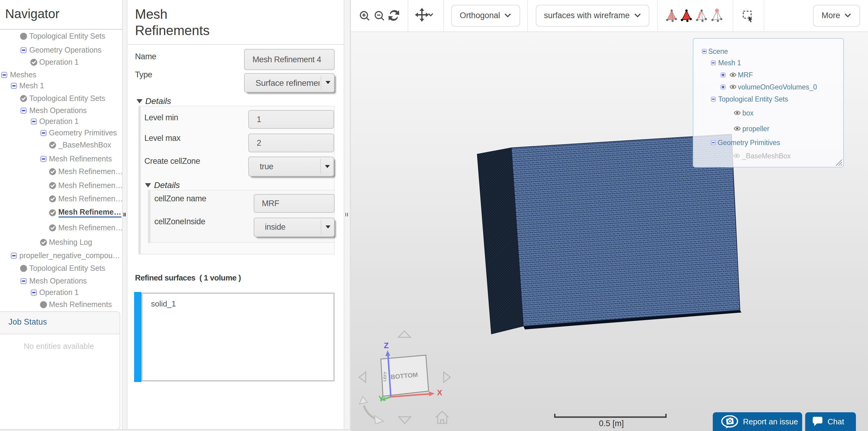 This screenshot has height=431, width=868. What do you see at coordinates (381, 399) in the screenshot?
I see `svg-text: Y` at bounding box center [381, 399].